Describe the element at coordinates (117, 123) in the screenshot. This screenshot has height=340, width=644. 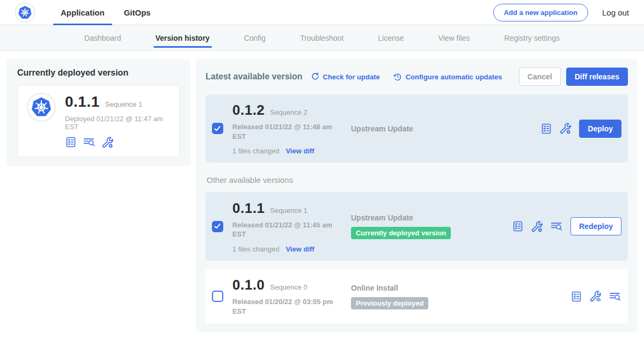
I see `deployed-timestamp: Deployed 01/21/22 @ 11:47 am EST` at that location.